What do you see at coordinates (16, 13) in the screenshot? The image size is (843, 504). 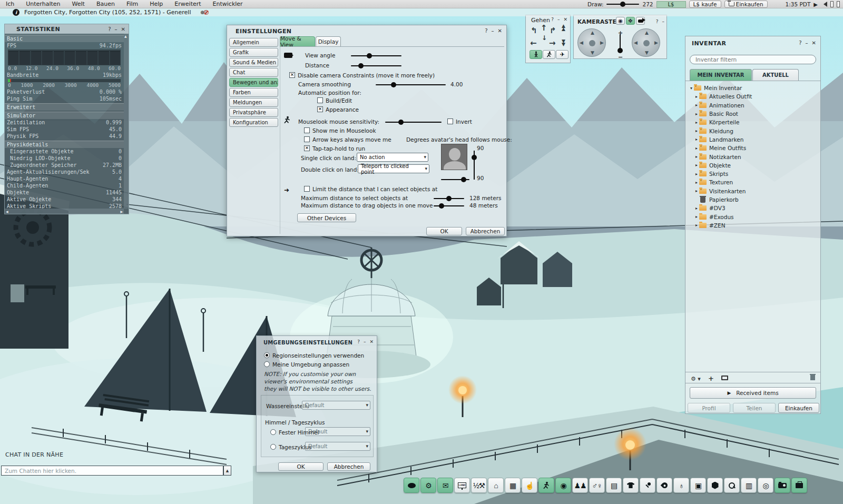 I see `info-icon: i` at bounding box center [16, 13].